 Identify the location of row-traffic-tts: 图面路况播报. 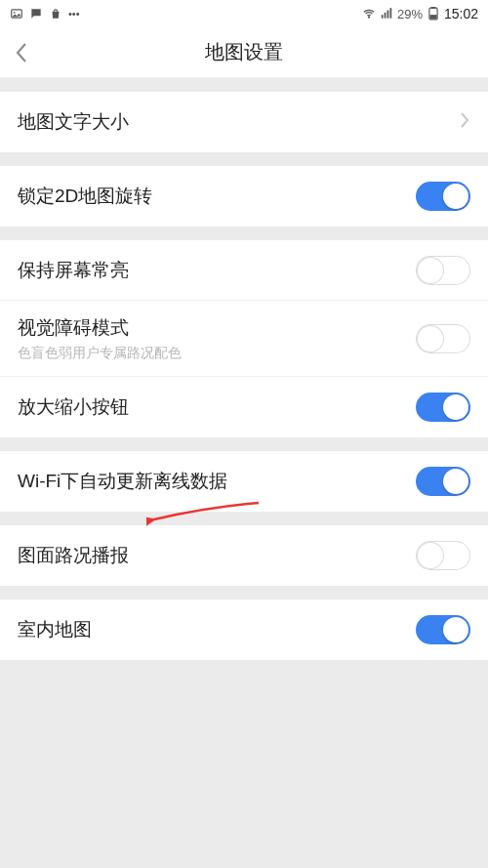
(244, 556).